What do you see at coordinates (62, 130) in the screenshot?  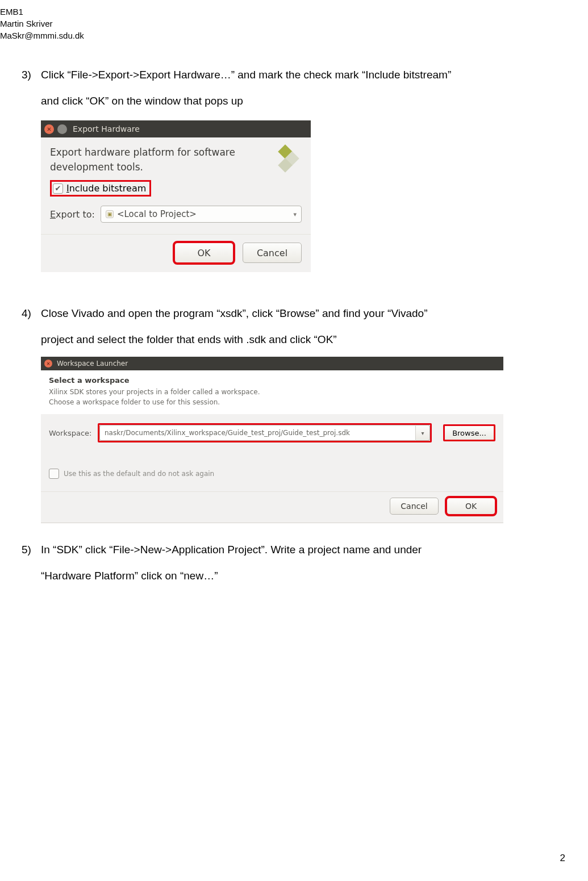 I see `minimize-icon` at bounding box center [62, 130].